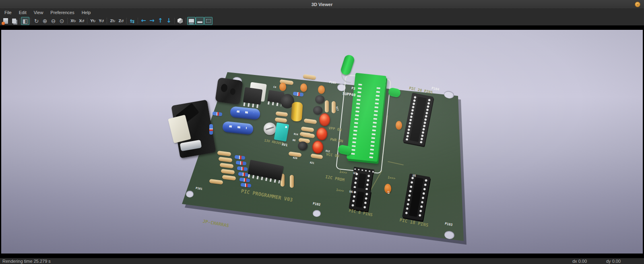 The height and width of the screenshot is (264, 644). What do you see at coordinates (638, 5) in the screenshot?
I see `close-icon: ×` at bounding box center [638, 5].